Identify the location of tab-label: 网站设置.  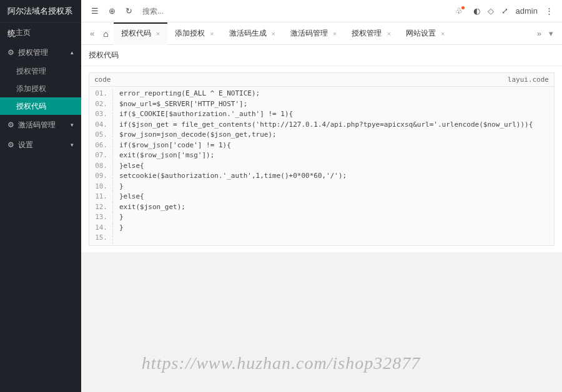
(421, 34).